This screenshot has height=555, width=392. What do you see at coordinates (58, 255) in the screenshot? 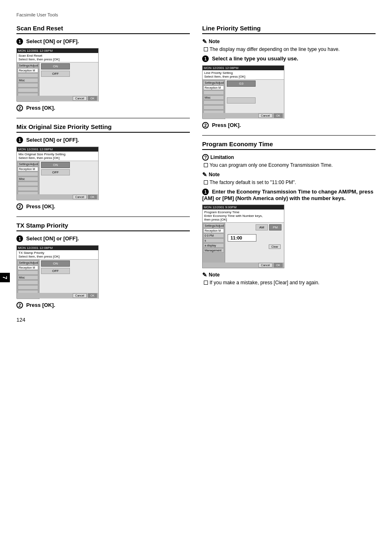
I see `screen-title-stamp: TX Stamp Priority Select Item, then pres…` at bounding box center [58, 255].